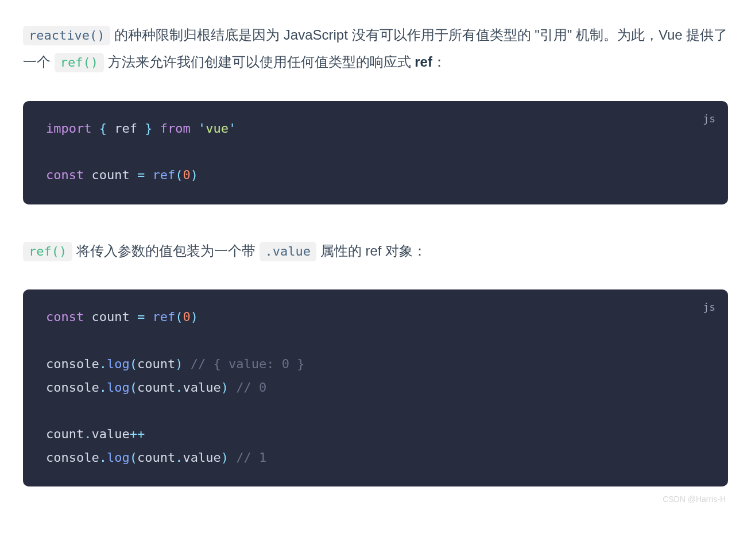 This screenshot has width=751, height=560. Describe the element at coordinates (376, 252) in the screenshot. I see `paragraph-2: ref() 将传入参数的值包装为一个带 .value 属性的 ref 对象：` at that location.